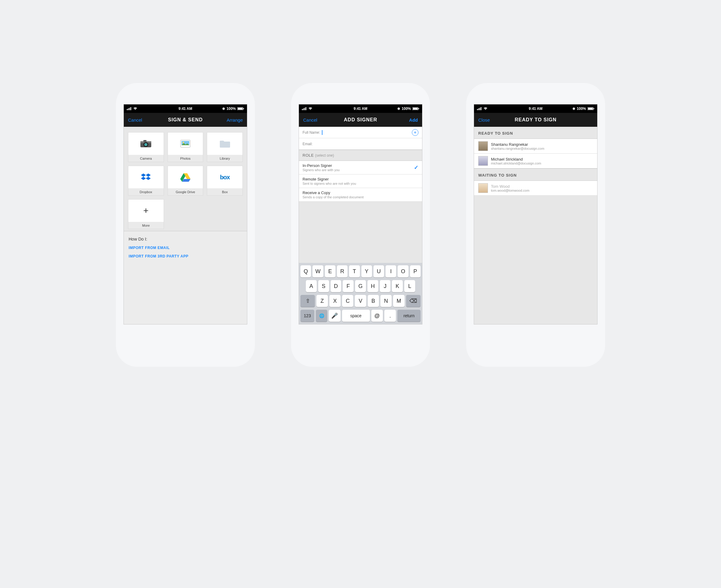 This screenshot has height=588, width=721. I want to click on checkmark-icon: ✓, so click(416, 167).